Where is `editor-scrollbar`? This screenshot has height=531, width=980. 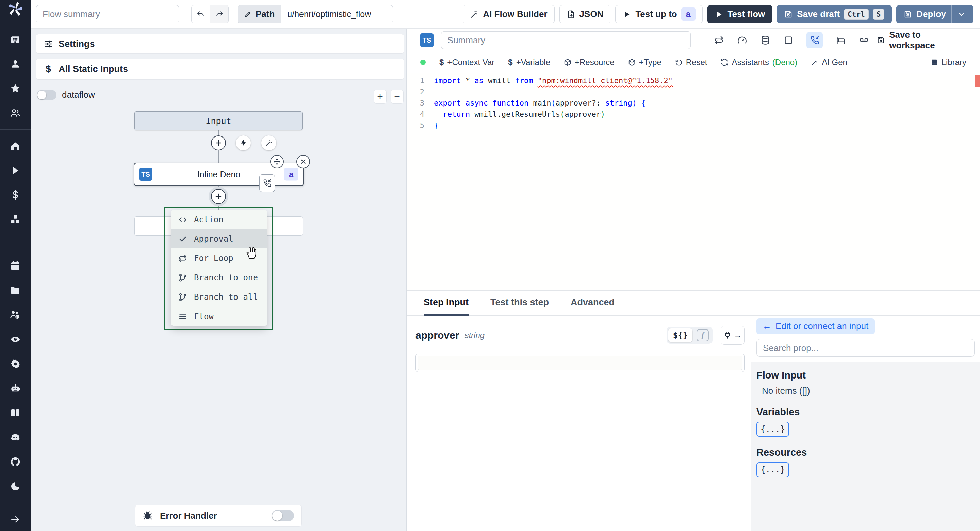
editor-scrollbar is located at coordinates (970, 182).